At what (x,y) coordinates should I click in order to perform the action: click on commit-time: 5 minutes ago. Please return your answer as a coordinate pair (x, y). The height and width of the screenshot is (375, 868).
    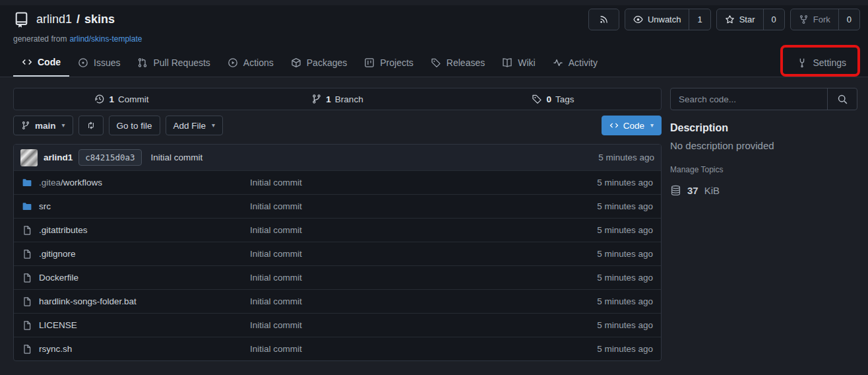
    Looking at the image, I should click on (627, 157).